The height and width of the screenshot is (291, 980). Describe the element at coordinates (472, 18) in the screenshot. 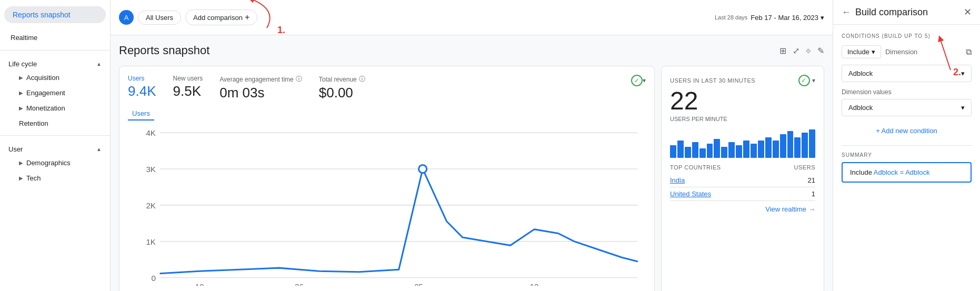

I see `top-bar: A All Users Add comparison + 1. Last 28 …` at that location.